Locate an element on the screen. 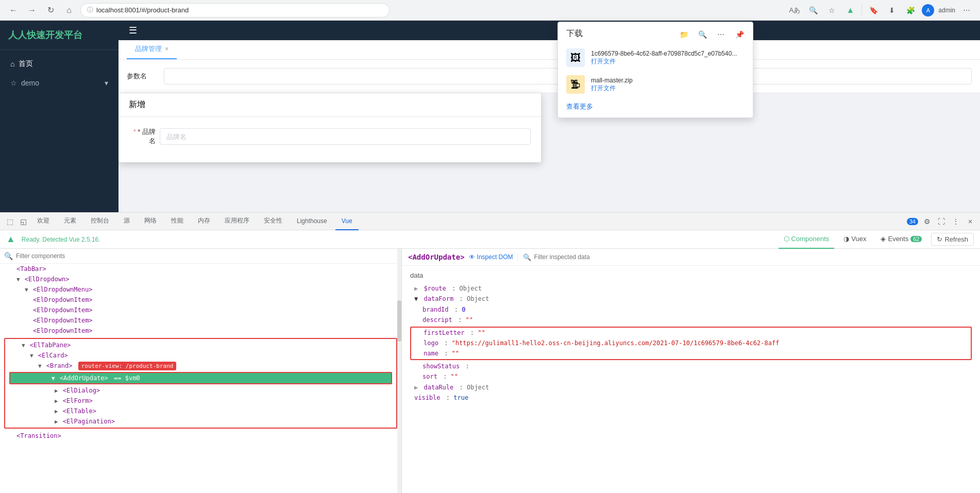  vue-tab-events: ◈ Events 62 is located at coordinates (901, 240).